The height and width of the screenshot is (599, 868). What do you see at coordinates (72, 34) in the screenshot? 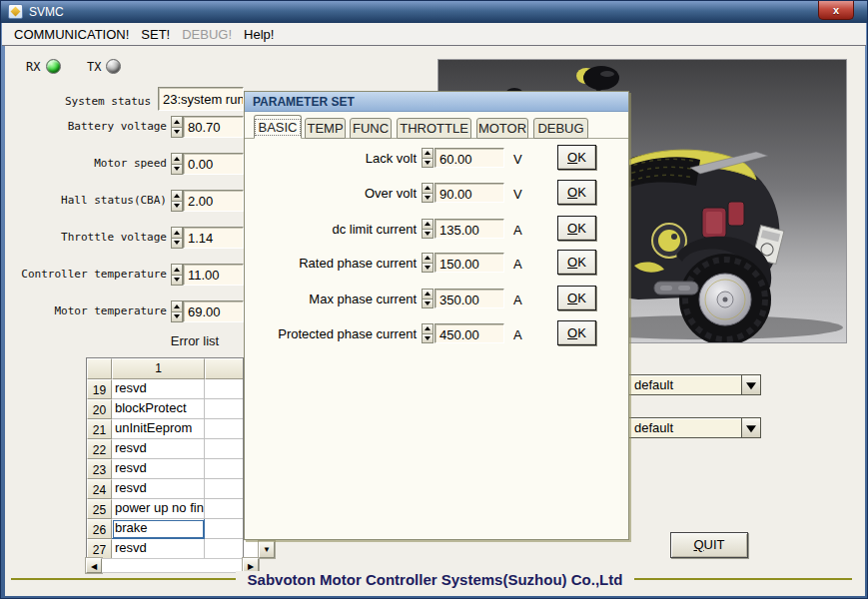
I see `menu-communication: COMMUNICATION!` at bounding box center [72, 34].